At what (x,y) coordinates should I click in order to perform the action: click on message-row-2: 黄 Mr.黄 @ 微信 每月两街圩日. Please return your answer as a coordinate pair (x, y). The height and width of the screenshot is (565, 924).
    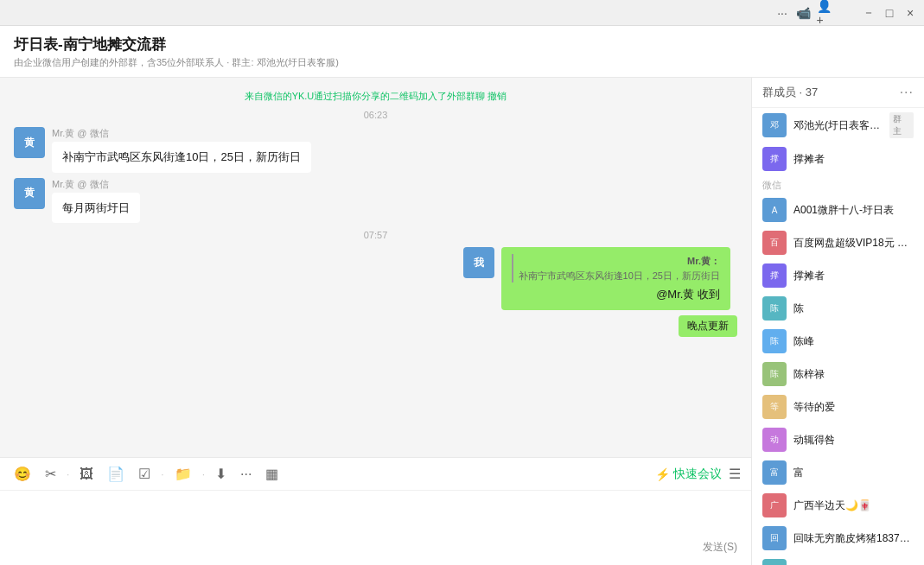
    Looking at the image, I should click on (375, 200).